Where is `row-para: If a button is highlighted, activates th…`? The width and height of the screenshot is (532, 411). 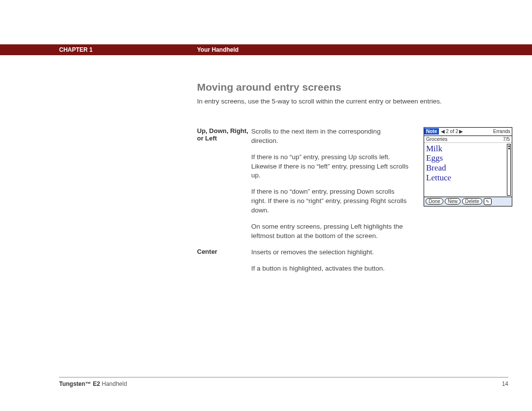
row-para: If a button is highlighted, activates th… is located at coordinates (330, 269).